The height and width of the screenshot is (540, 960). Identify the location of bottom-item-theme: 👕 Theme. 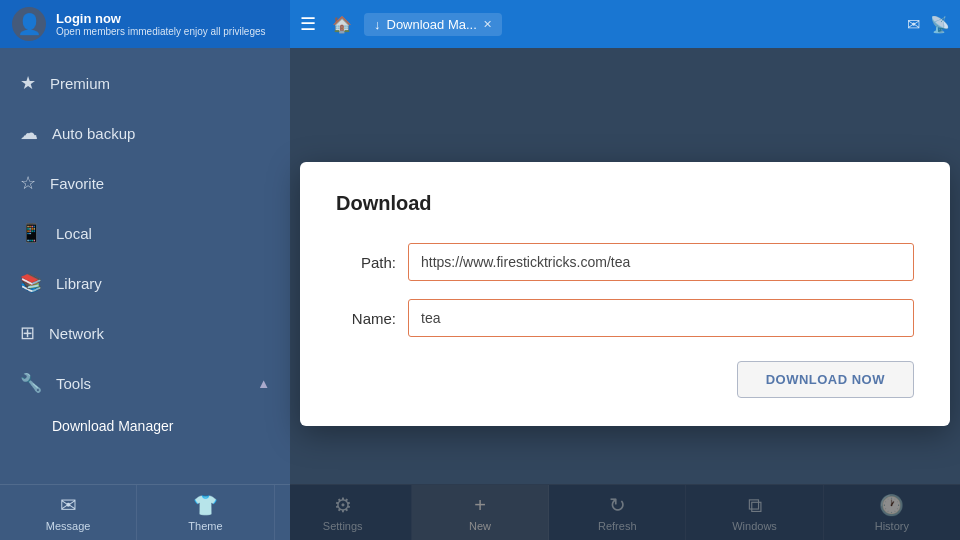
(206, 512).